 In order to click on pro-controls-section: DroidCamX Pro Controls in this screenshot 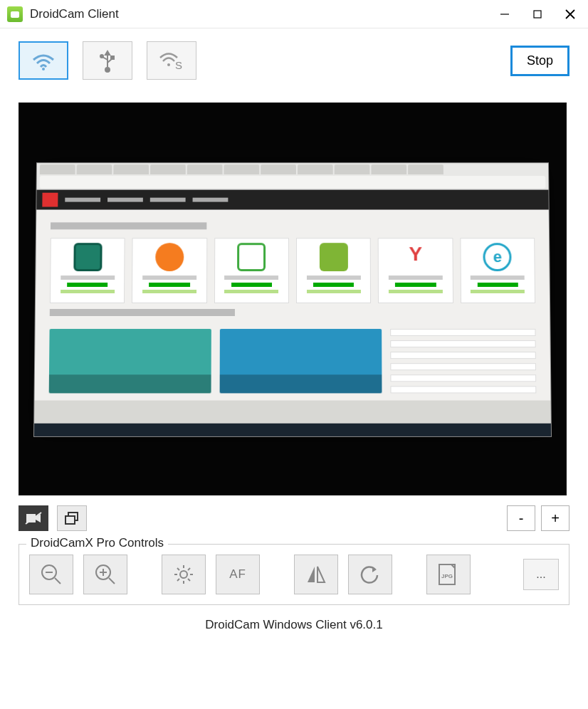, I will do `click(294, 574)`.